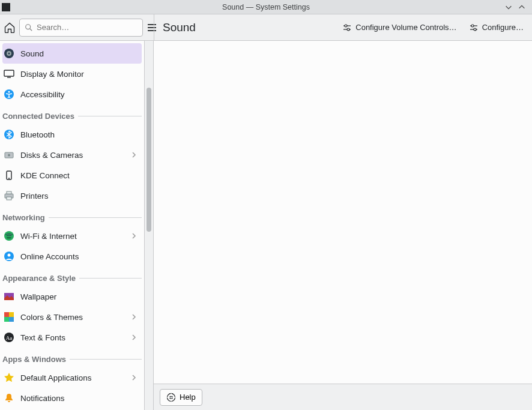 This screenshot has width=532, height=410. I want to click on colors-icon, so click(9, 317).